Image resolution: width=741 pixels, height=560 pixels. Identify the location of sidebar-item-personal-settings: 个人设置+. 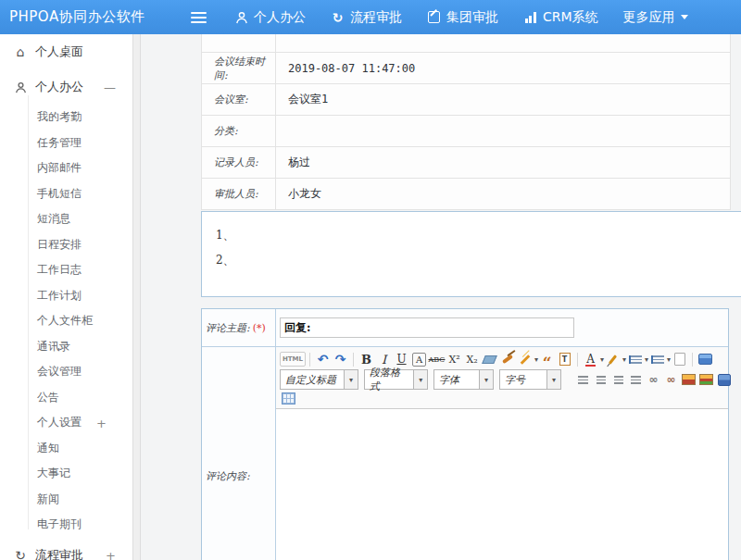
(67, 423).